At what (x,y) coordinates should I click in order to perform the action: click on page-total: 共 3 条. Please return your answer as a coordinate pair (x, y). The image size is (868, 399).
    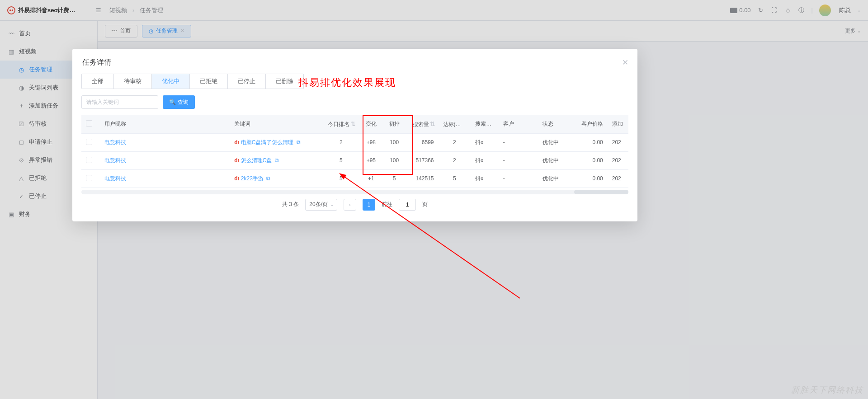
    Looking at the image, I should click on (290, 204).